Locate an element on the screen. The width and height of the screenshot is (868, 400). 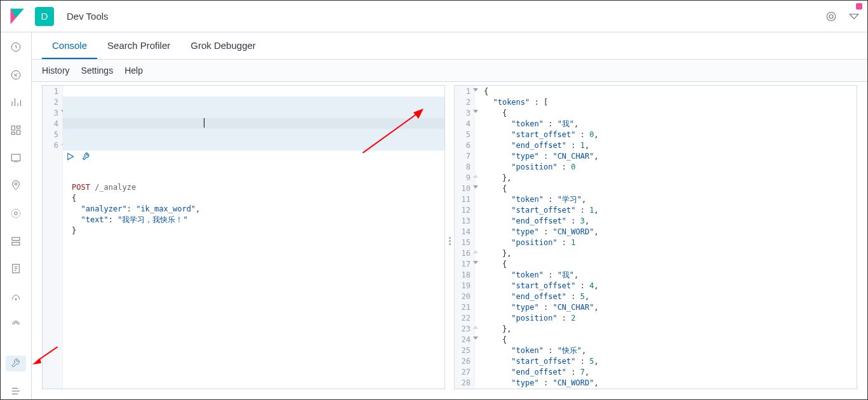
nav-collapse is located at coordinates (16, 391).